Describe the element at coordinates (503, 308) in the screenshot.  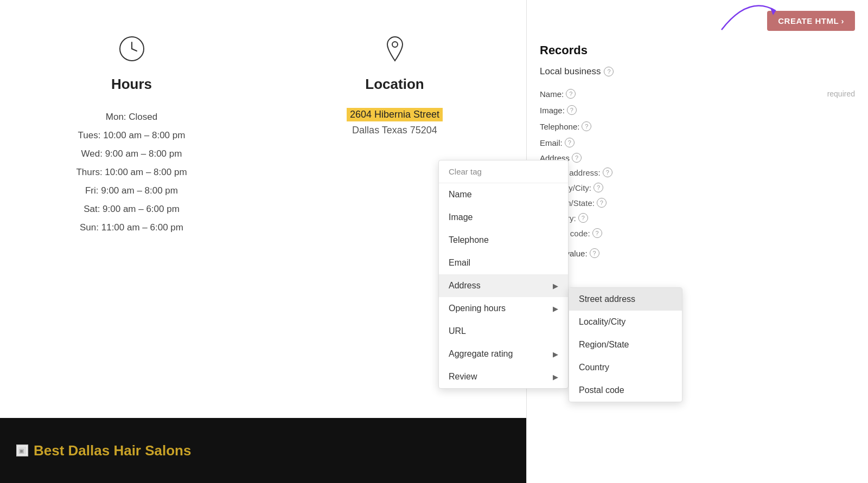
I see `context-menu-item-opening-hours: Opening hours ▶` at that location.